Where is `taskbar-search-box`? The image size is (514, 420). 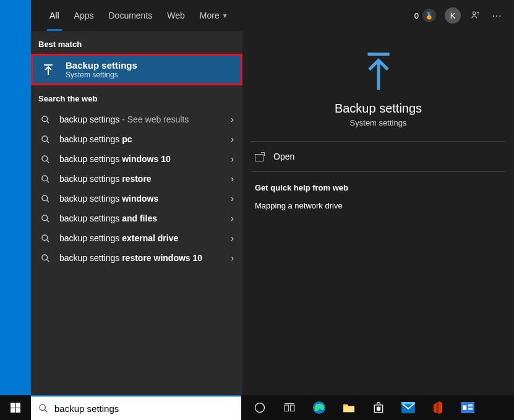 taskbar-search-box is located at coordinates (136, 408).